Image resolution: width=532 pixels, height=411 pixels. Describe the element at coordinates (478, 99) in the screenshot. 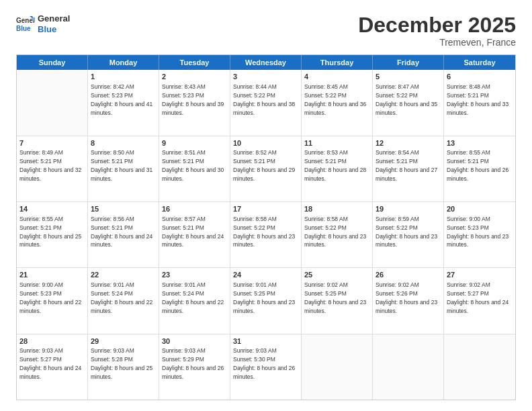

I see `cell-info: Sunrise: 8:48 AMSunset: 5:21 PMDaylight:…` at that location.